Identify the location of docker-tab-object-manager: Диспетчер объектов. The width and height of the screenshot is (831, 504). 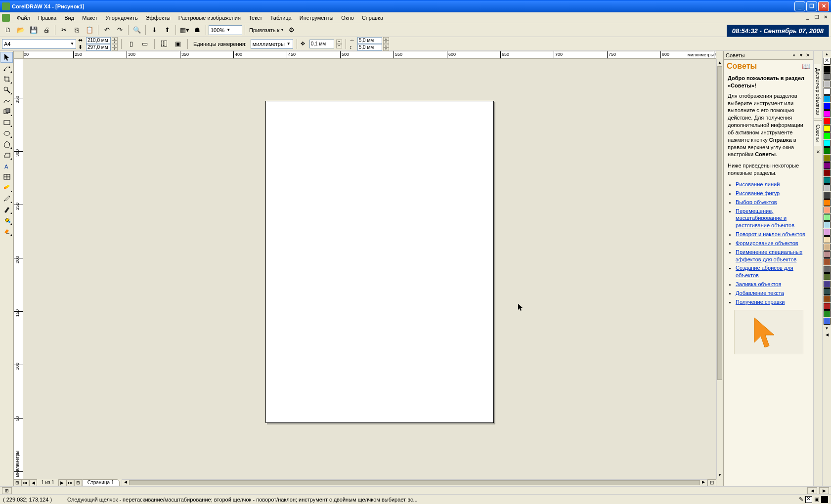
(818, 91).